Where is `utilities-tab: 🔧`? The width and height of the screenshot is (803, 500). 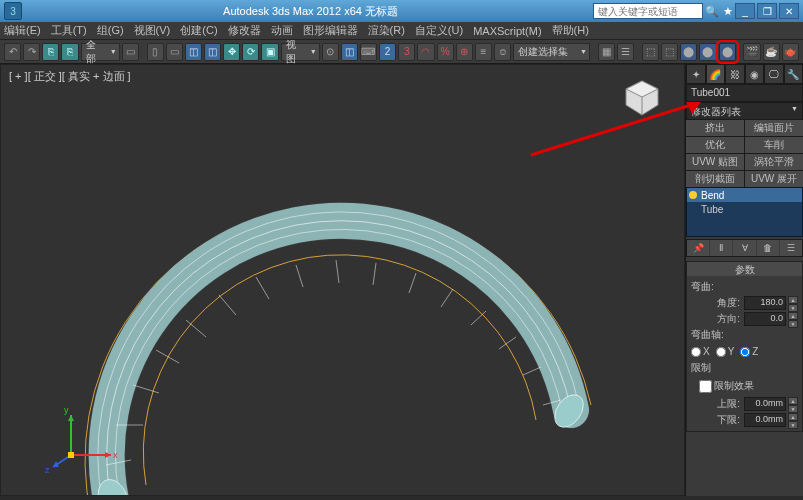
utilities-tab: 🔧 is located at coordinates (794, 74).